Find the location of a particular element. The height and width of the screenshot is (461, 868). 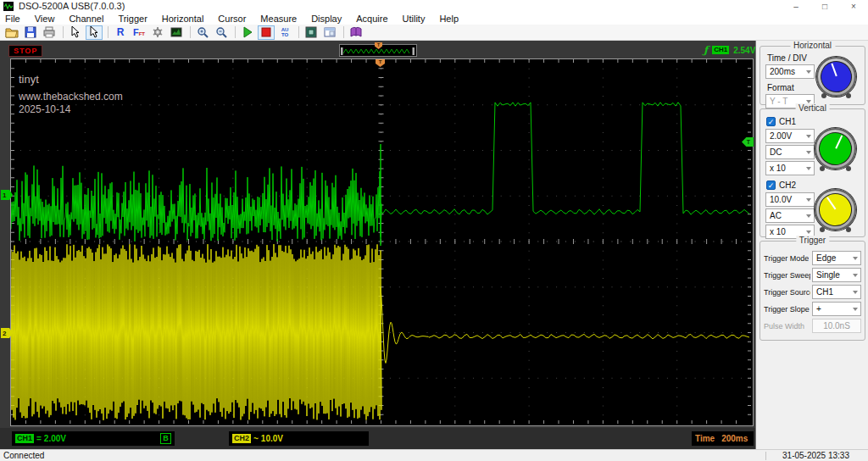

ch1-readout: CH1 = 2.00V B is located at coordinates (93, 439).